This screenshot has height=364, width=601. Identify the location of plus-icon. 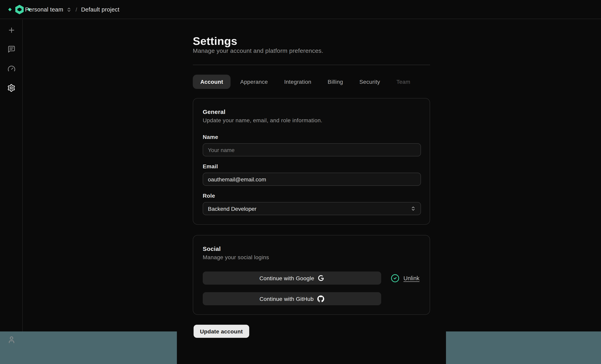
(11, 30).